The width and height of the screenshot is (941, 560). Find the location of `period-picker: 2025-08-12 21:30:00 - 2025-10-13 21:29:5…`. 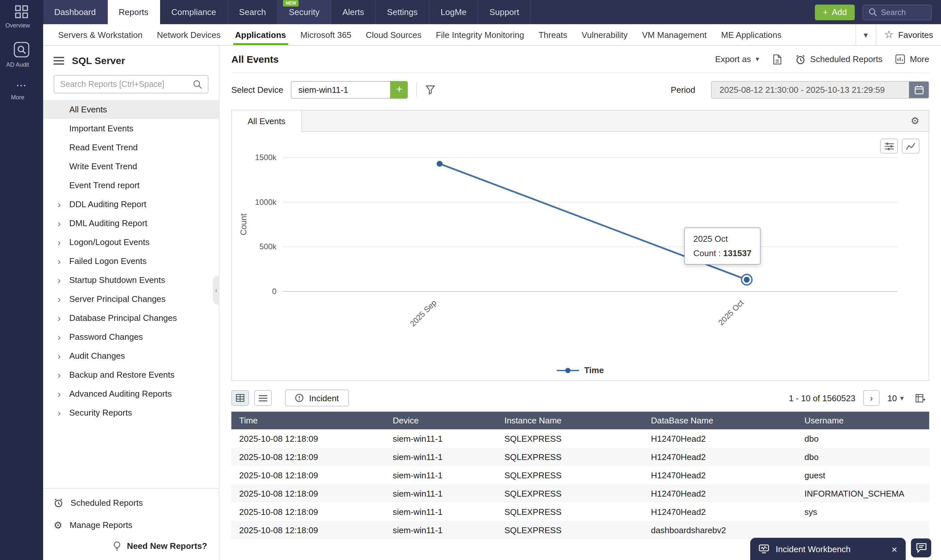

period-picker: 2025-08-12 21:30:00 - 2025-10-13 21:29:5… is located at coordinates (820, 90).